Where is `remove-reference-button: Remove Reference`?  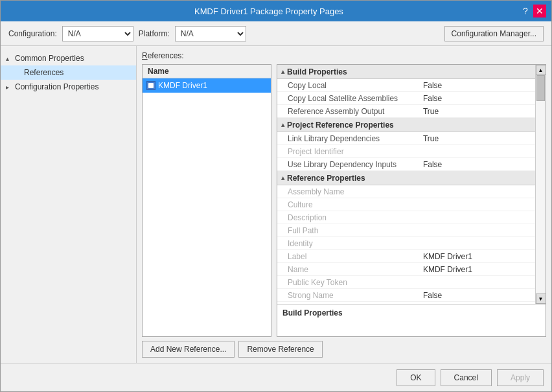
remove-reference-button: Remove Reference is located at coordinates (280, 349).